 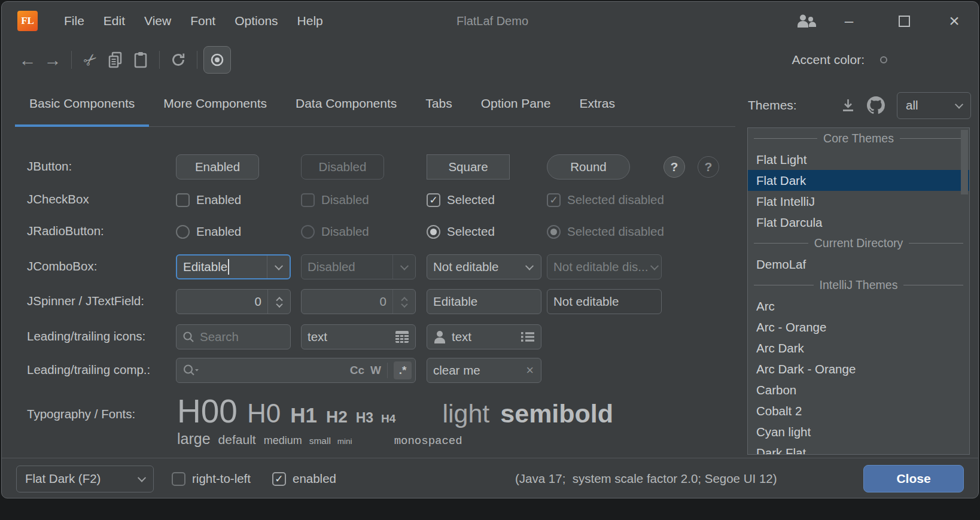 What do you see at coordinates (208, 200) in the screenshot?
I see `checkbox-enabled: Enabled` at bounding box center [208, 200].